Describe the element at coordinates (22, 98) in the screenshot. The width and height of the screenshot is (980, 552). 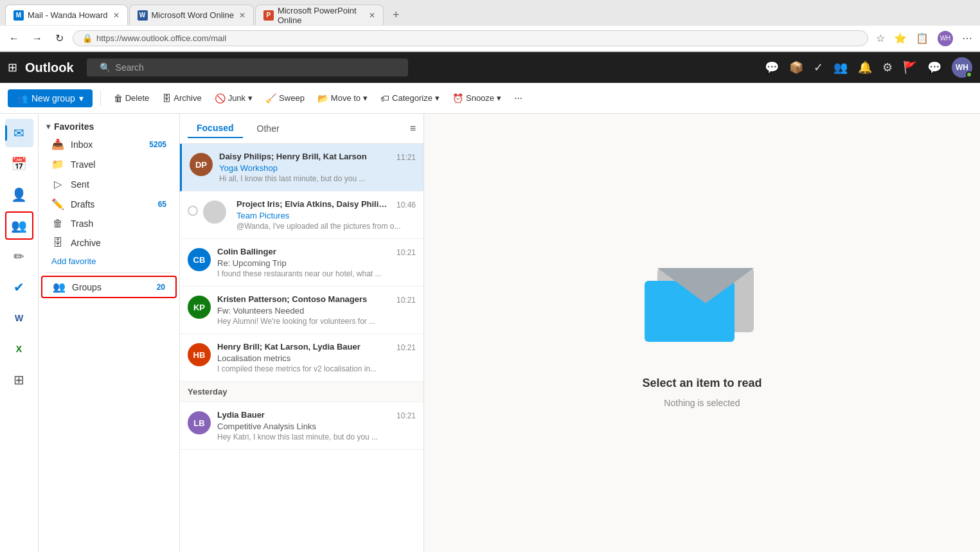
I see `people-add-icon: 👥` at that location.